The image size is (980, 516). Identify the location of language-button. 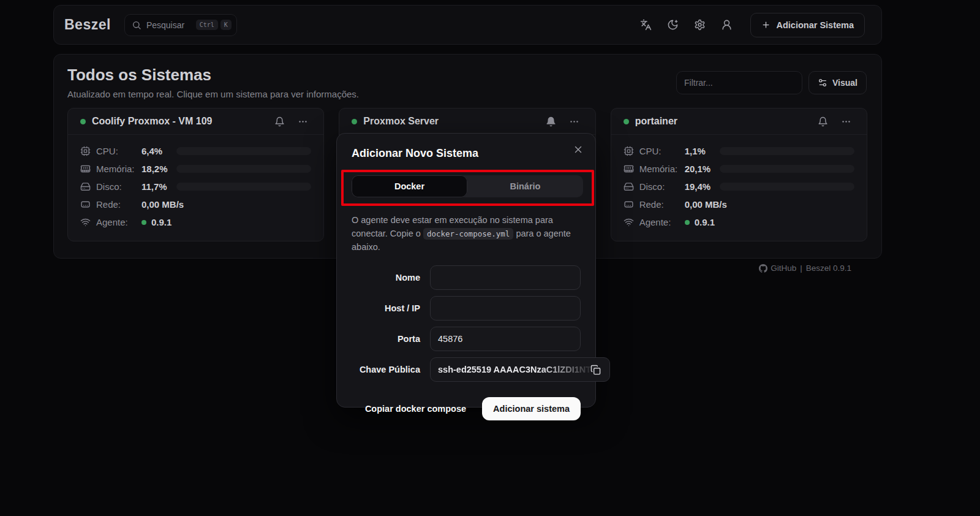
(646, 25).